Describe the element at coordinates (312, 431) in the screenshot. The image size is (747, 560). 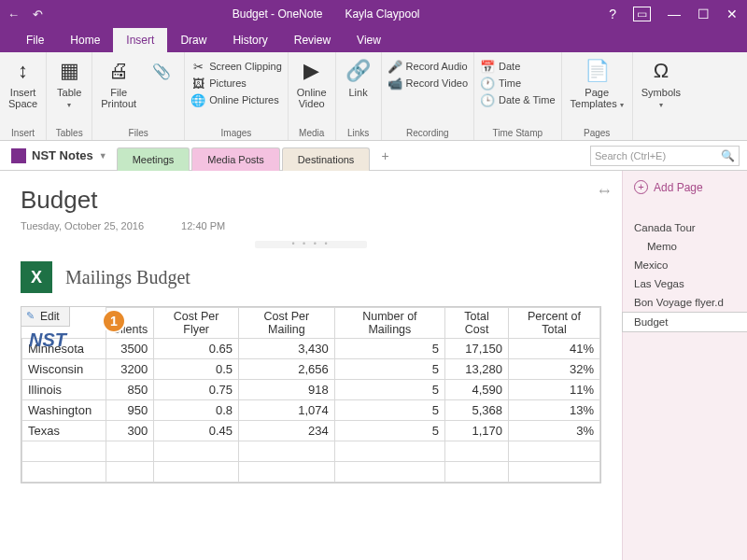
I see `table-row: Texas3000.4523451,1703%` at that location.